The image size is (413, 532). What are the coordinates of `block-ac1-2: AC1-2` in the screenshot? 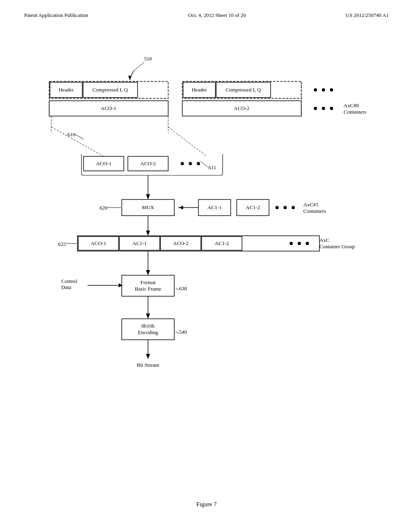 It's located at (252, 207).